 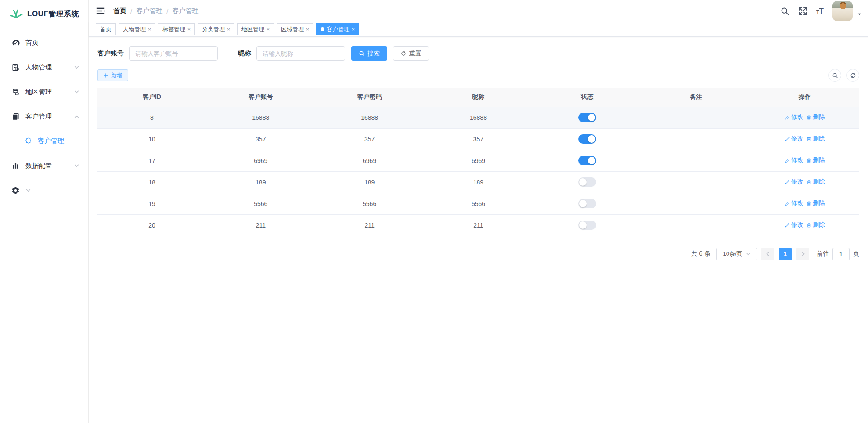 I want to click on cell-id: 8, so click(x=152, y=118).